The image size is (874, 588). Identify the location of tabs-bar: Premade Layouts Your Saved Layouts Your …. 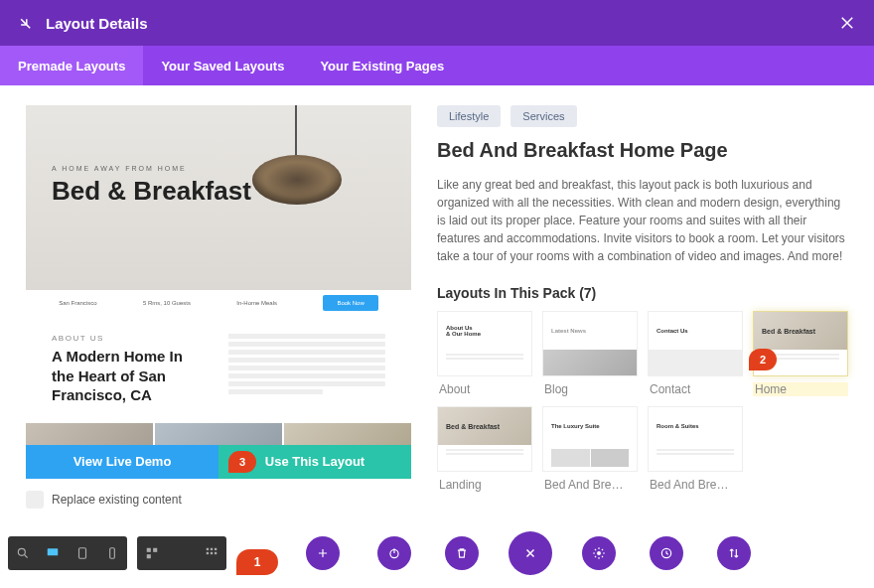
(437, 66).